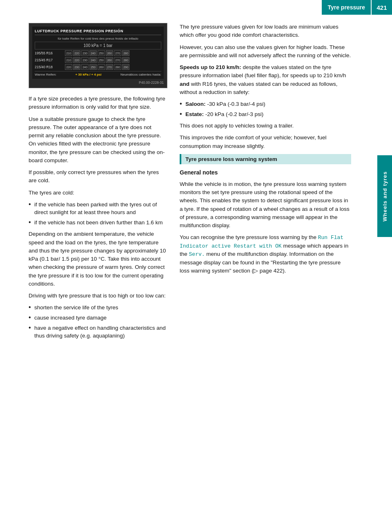 This screenshot has width=392, height=532. Describe the element at coordinates (98, 322) in the screenshot. I see `driving-bullets-list: • shorten the service life of the tyres …` at that location.